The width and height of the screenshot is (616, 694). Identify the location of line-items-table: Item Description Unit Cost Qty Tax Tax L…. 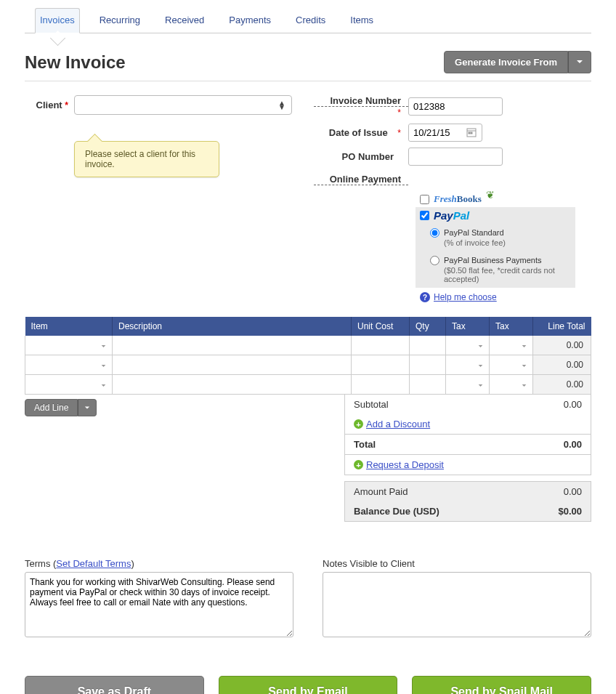
(308, 356).